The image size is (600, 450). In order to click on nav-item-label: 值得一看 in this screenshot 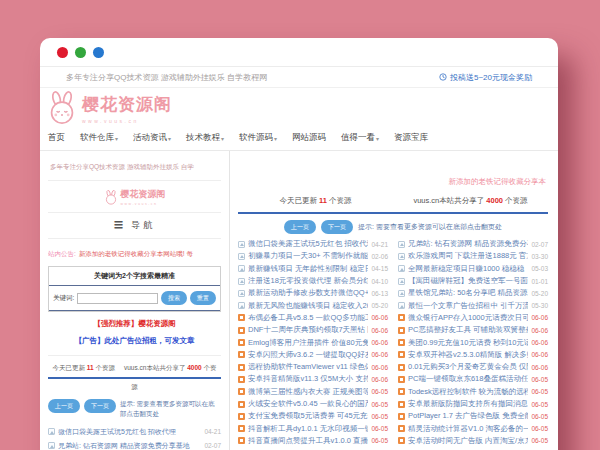, I will do `click(358, 138)`.